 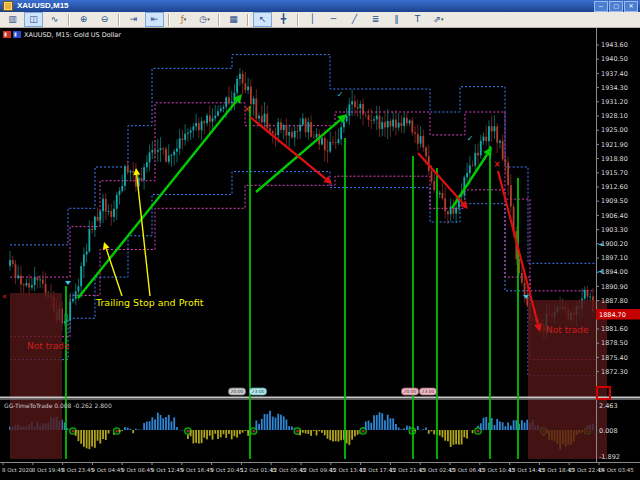 I want to click on chart-window-icon, so click(x=8, y=6).